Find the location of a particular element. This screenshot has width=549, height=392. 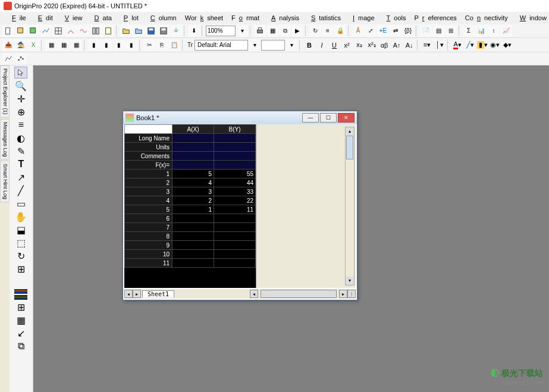

open-template-button is located at coordinates (139, 31).